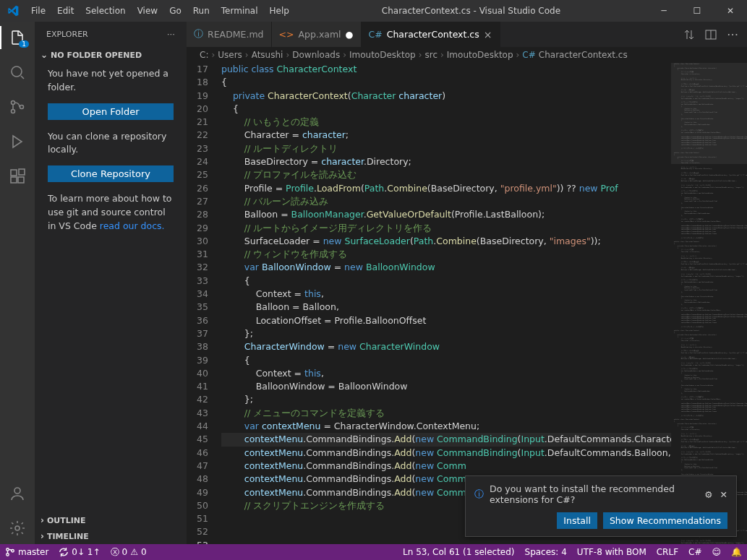  What do you see at coordinates (111, 144) in the screenshot?
I see `clone-message: You can clone a repository locally.` at bounding box center [111, 144].